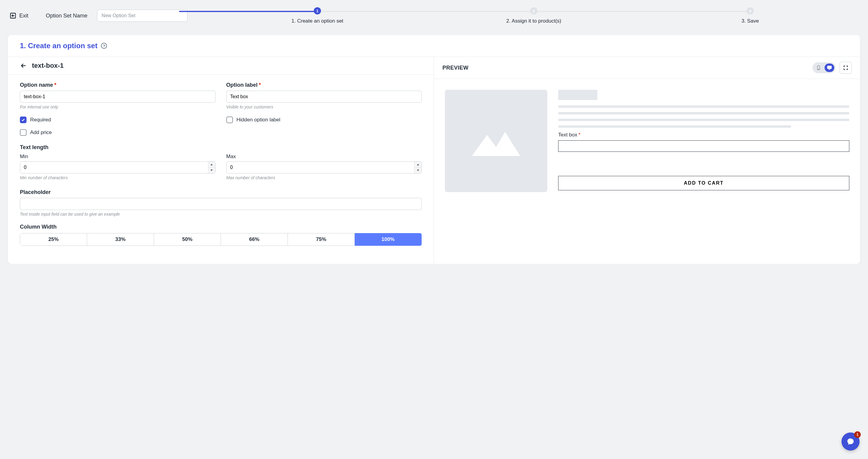 The image size is (868, 459). What do you see at coordinates (750, 11) in the screenshot?
I see `step-3-circle: 3` at bounding box center [750, 11].